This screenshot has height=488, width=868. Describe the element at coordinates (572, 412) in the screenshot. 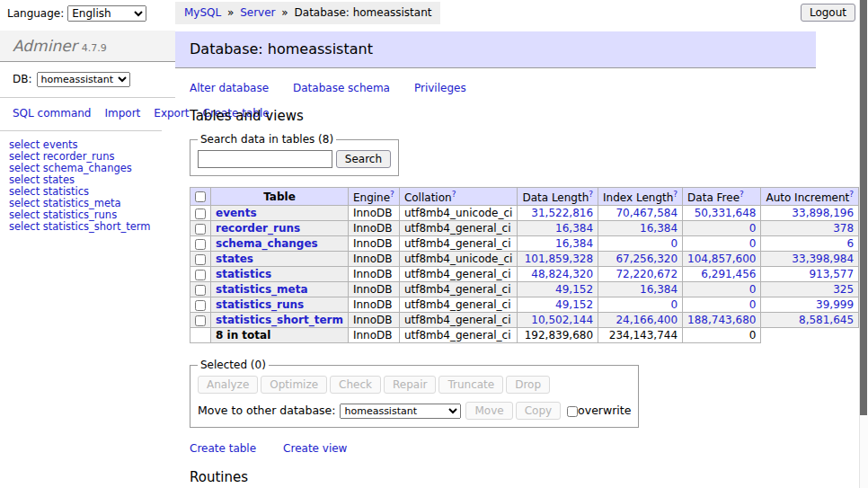

I see `overwrite-checkbox` at that location.